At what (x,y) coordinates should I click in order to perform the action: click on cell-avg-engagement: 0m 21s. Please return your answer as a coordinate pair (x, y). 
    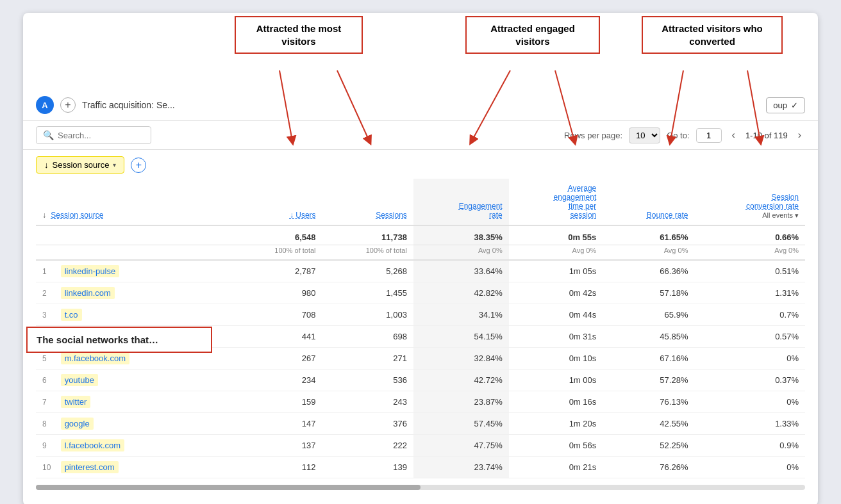
    Looking at the image, I should click on (556, 467).